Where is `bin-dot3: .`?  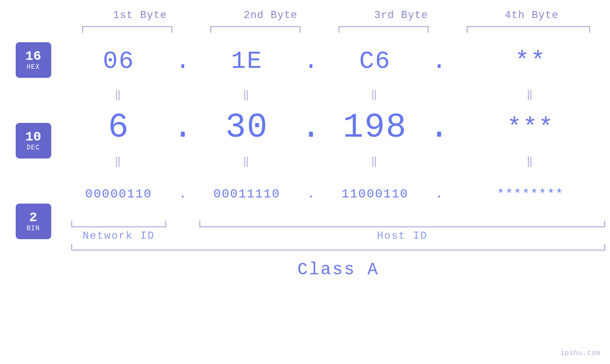
bin-dot3: . is located at coordinates (439, 194).